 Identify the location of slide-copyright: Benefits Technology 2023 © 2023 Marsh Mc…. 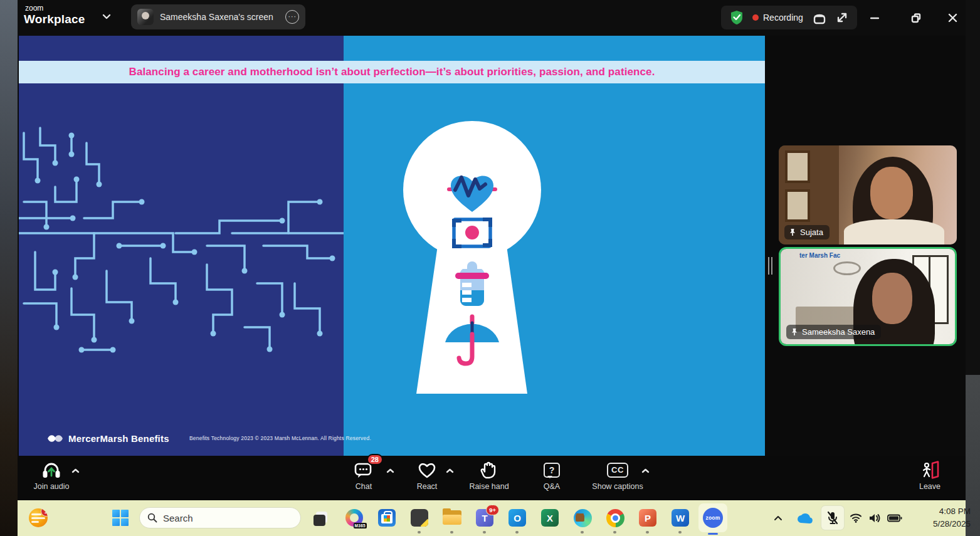
(280, 438).